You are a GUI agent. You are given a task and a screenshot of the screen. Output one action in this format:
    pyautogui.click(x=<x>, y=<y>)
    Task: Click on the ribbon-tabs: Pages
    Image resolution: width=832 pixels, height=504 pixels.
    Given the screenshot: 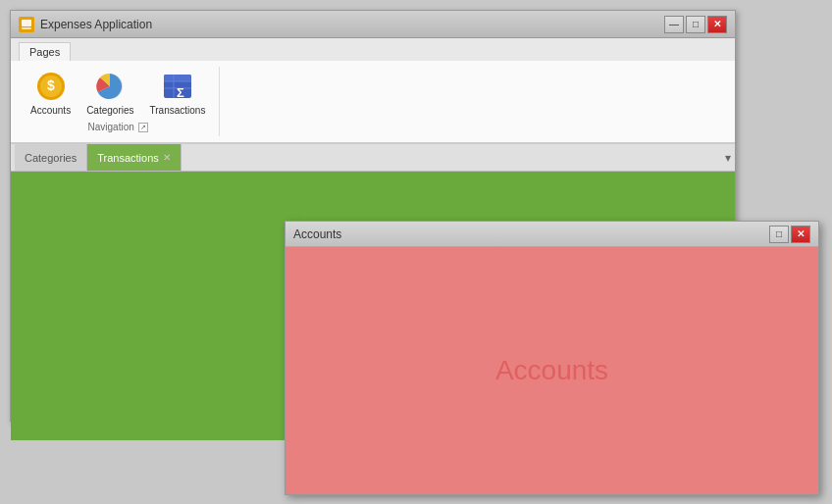 What is the action you would take?
    pyautogui.click(x=373, y=49)
    